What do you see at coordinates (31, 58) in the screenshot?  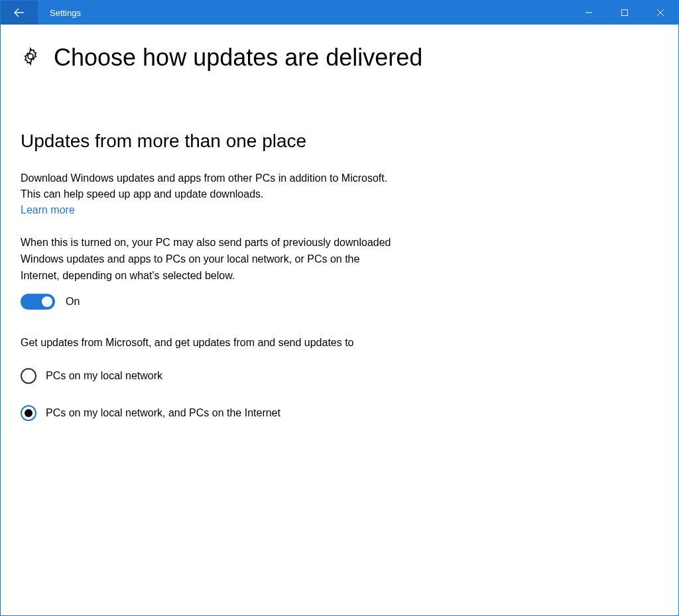 I see `gear-icon` at bounding box center [31, 58].